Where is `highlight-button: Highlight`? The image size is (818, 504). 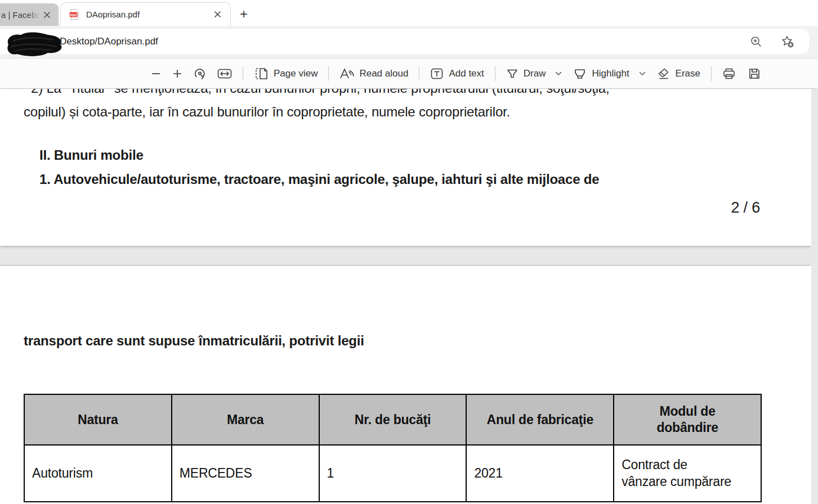 highlight-button: Highlight is located at coordinates (609, 74).